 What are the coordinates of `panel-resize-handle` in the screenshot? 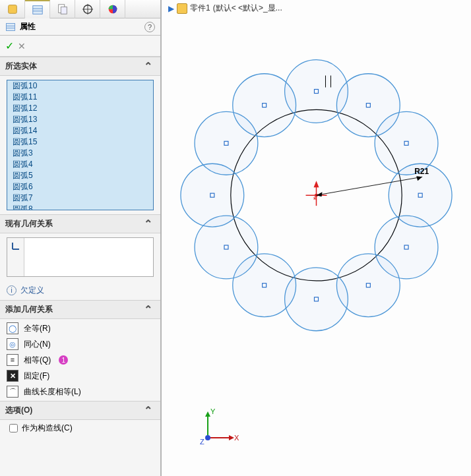 It's located at (164, 238).